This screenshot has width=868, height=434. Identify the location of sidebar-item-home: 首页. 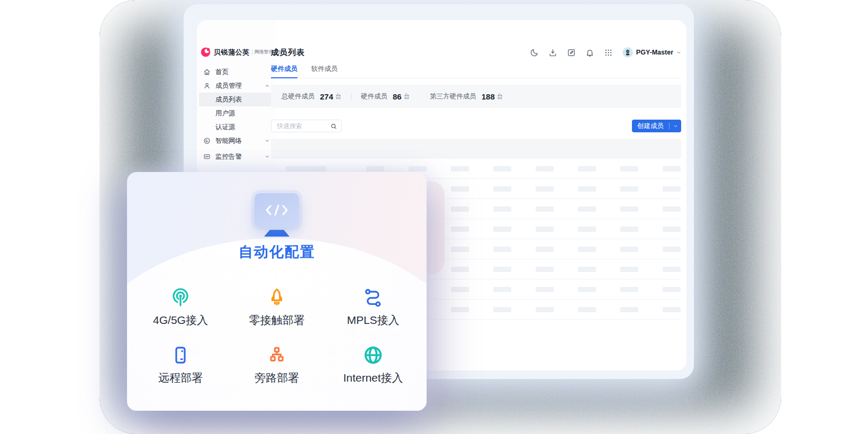
(237, 72).